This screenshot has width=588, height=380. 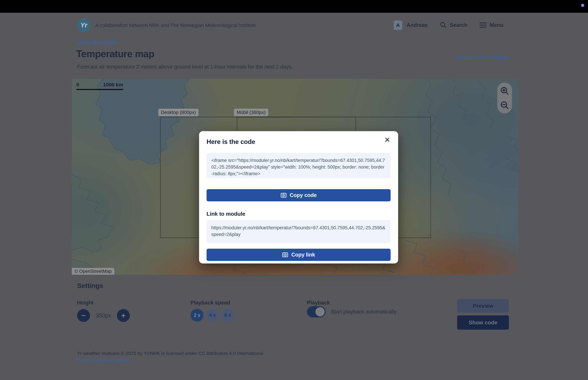 I want to click on module-url-text: https://moduler.yr.no/nb/kart/temperatur…, so click(x=299, y=231).